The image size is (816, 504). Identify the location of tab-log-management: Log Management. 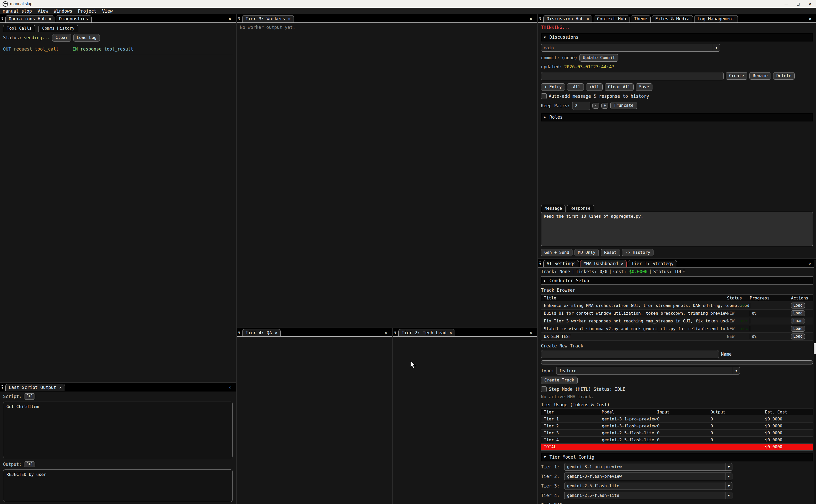
(716, 19).